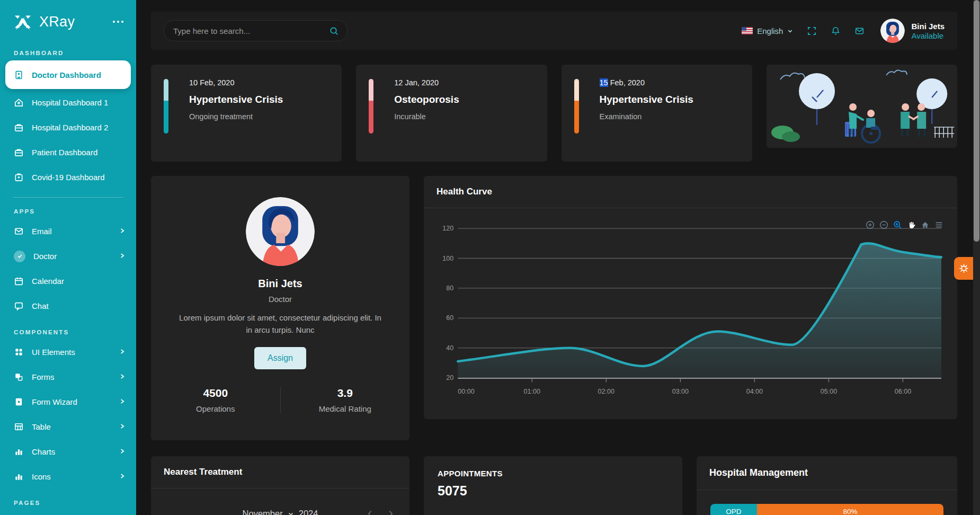 The image size is (980, 515). I want to click on svg-text: 00:00, so click(466, 392).